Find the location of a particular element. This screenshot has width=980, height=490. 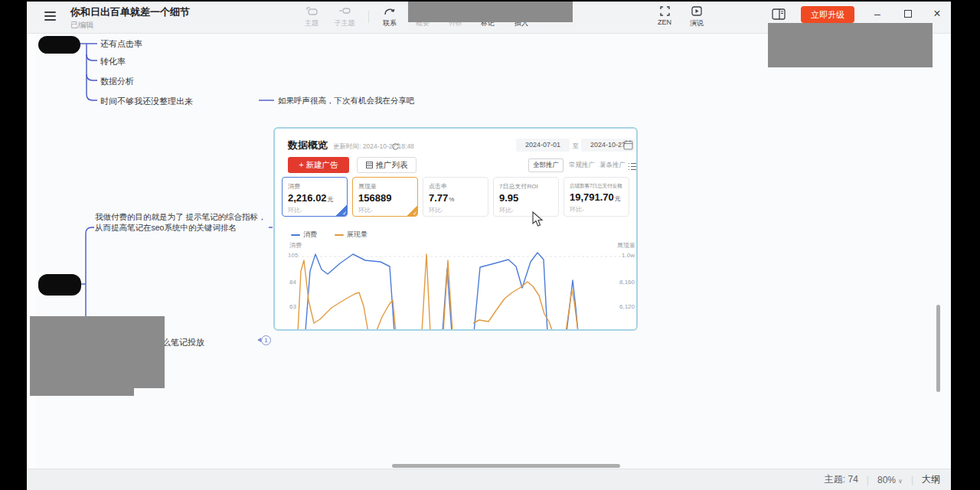

trend-line-chart is located at coordinates (456, 289).